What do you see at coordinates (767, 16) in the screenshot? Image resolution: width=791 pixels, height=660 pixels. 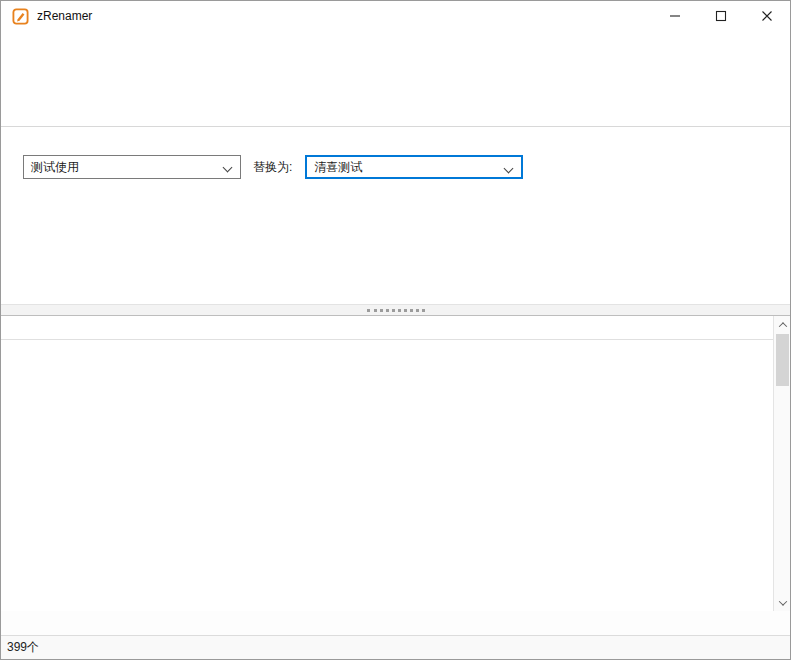 I see `close-button` at bounding box center [767, 16].